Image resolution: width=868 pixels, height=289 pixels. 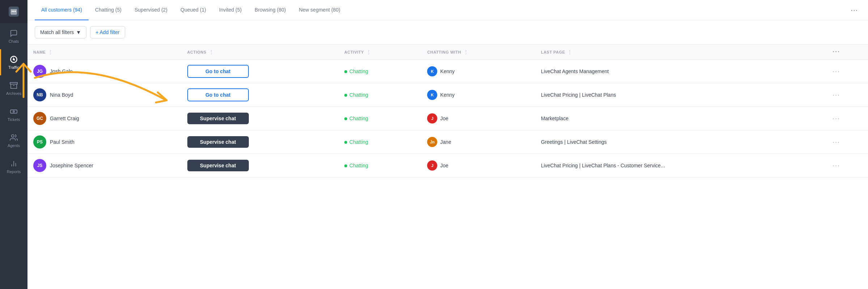 What do you see at coordinates (14, 88) in the screenshot?
I see `sidebar-item-archives: Archives` at bounding box center [14, 88].